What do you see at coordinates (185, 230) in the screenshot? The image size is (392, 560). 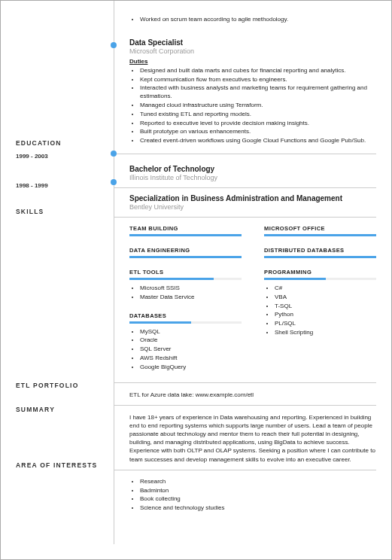 I see `skill-block: TEAM BUILDING` at bounding box center [185, 230].